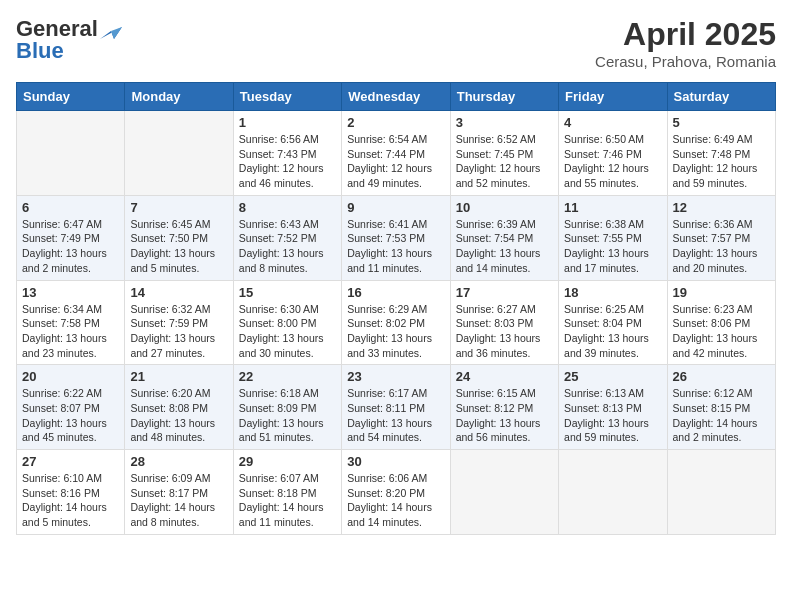 The image size is (792, 612). Describe the element at coordinates (178, 376) in the screenshot. I see `day-number: 21` at that location.